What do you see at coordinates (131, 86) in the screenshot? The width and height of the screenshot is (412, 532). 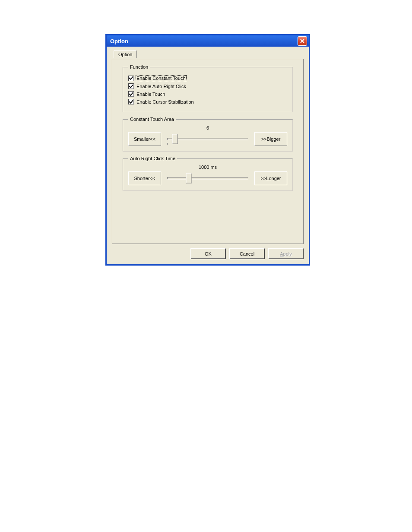 I see `checkbox-enable-auto-right-click` at bounding box center [131, 86].